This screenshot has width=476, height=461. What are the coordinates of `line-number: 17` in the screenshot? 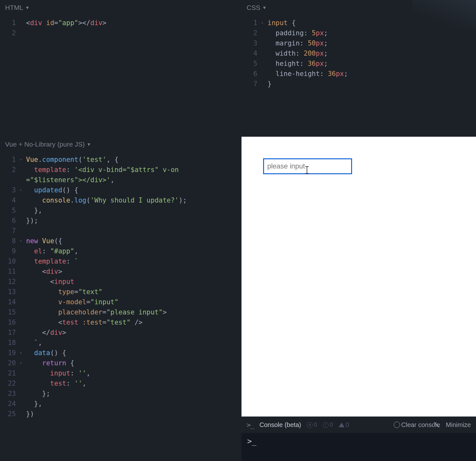 It's located at (11, 333).